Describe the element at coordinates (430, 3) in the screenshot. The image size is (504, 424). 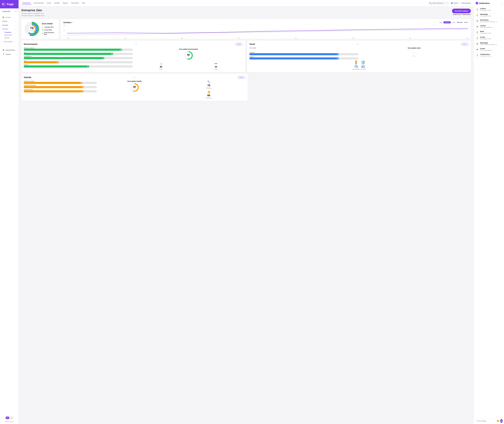
I see `search-icon: 🔍` at that location.